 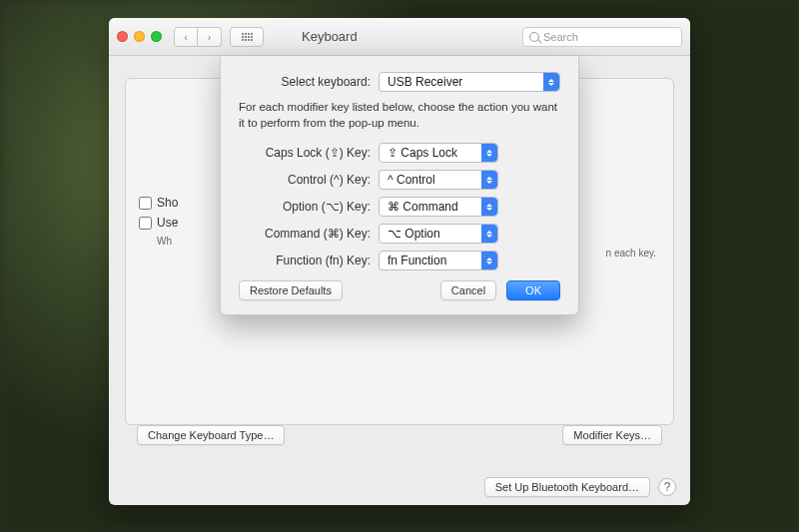 I want to click on command-popup: ⌥ Option, so click(x=438, y=234).